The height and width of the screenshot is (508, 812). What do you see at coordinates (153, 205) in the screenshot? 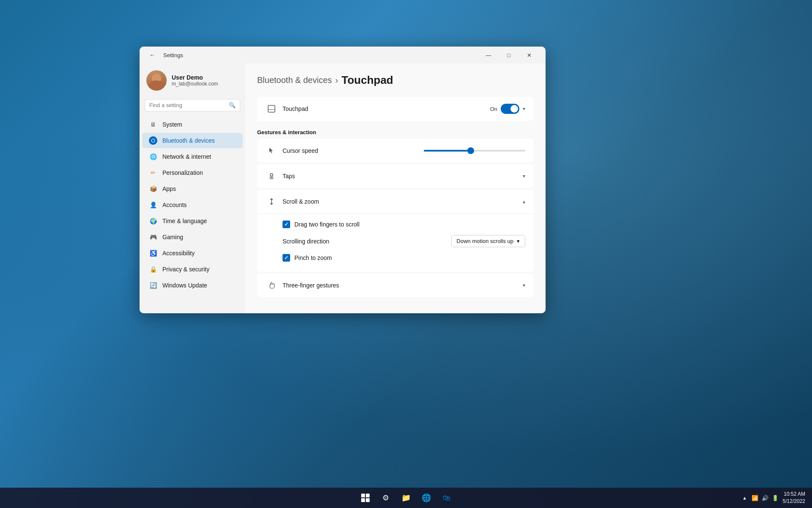
I see `accounts-icon: 👤` at bounding box center [153, 205].